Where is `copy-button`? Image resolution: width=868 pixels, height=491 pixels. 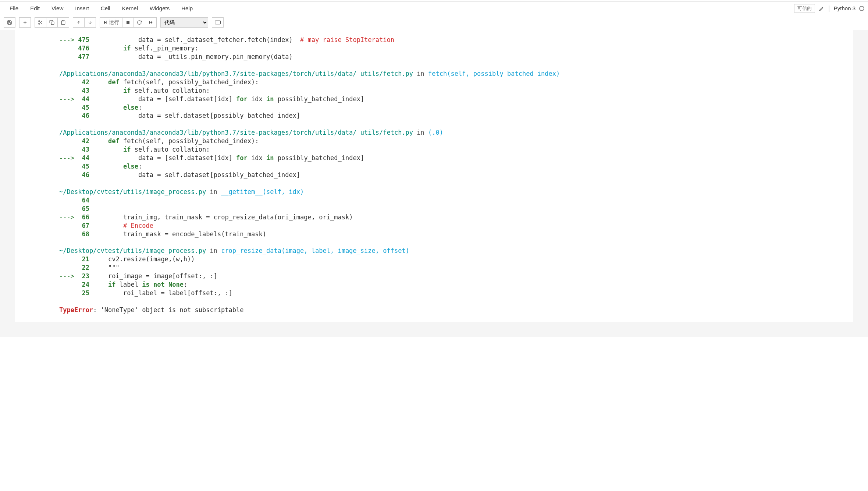
copy-button is located at coordinates (52, 22).